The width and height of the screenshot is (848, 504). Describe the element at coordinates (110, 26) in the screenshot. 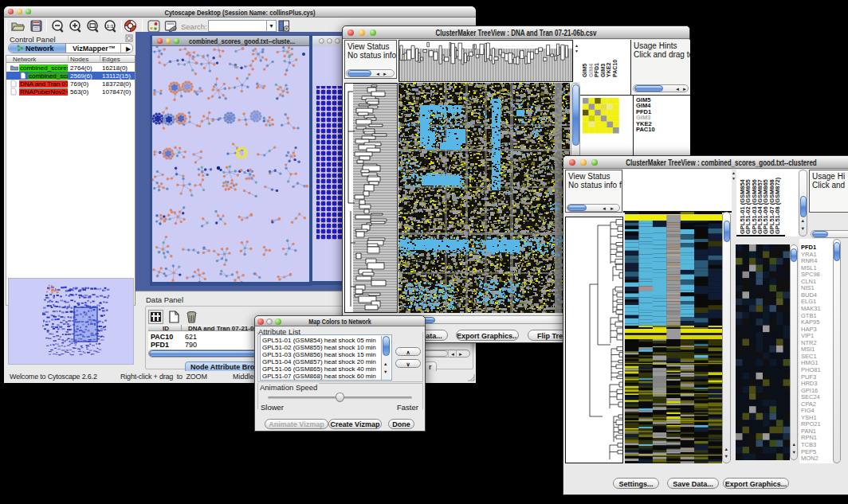

I see `svg-text: 1:1` at that location.